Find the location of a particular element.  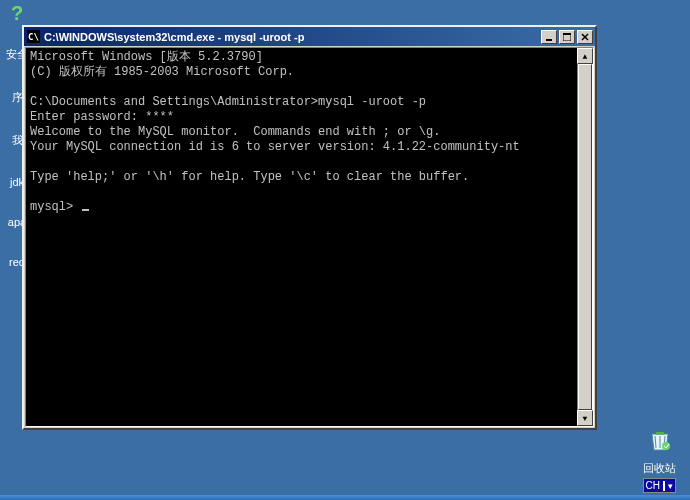

minimize-button is located at coordinates (549, 37).